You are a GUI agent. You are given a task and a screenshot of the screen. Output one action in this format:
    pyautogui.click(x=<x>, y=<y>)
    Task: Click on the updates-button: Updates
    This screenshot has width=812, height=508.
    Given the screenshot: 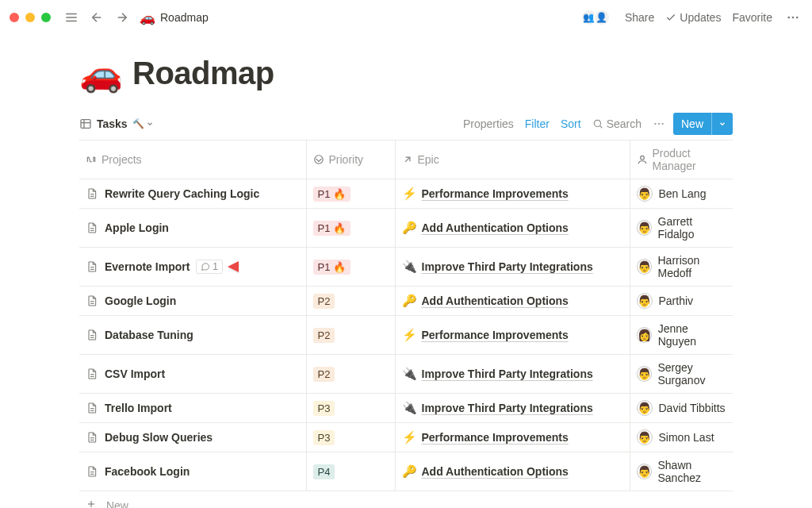 What is the action you would take?
    pyautogui.click(x=693, y=17)
    